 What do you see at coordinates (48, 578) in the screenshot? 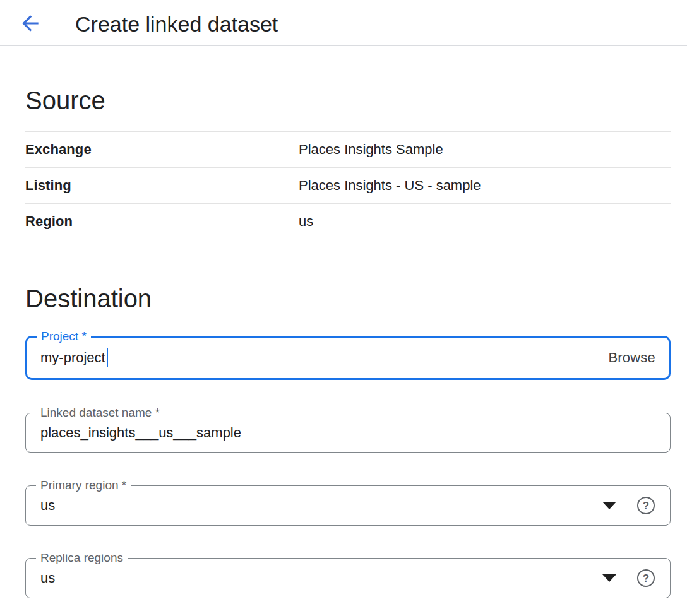
I see `replica-regions-value: us` at bounding box center [48, 578].